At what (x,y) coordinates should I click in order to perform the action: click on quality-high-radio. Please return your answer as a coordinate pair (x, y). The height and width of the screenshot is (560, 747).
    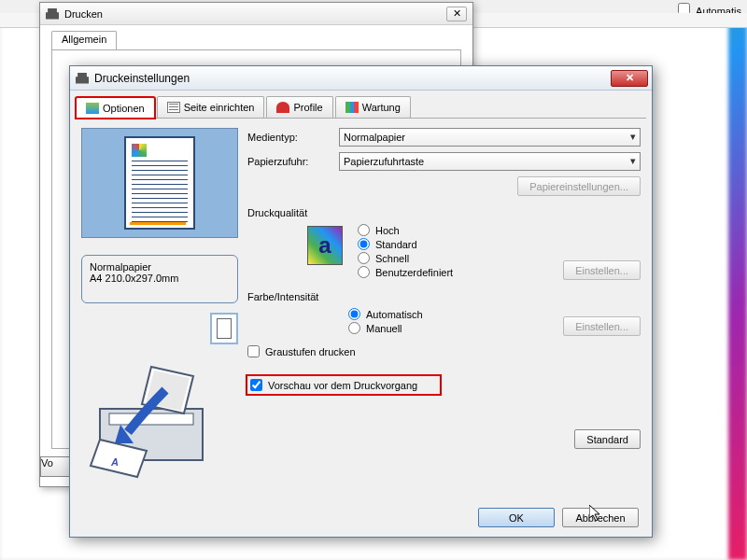
    Looking at the image, I should click on (364, 230).